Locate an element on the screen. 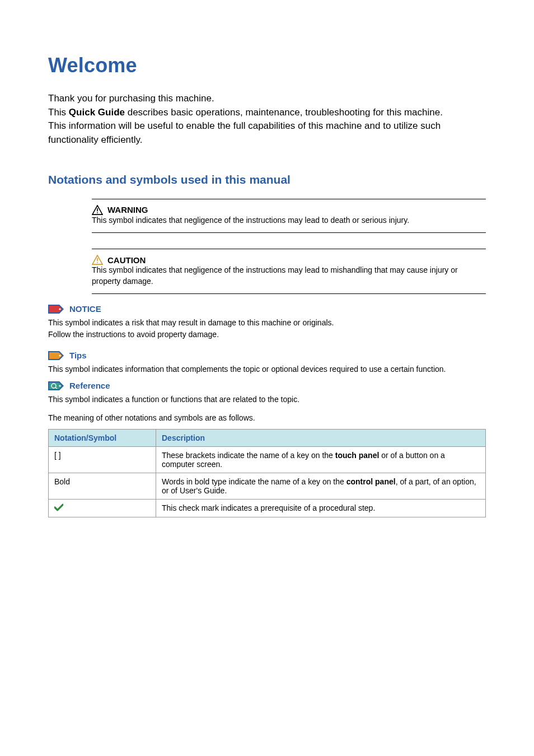 The height and width of the screenshot is (756, 534). tips-body: This symbol indicates information that c… is located at coordinates (267, 370).